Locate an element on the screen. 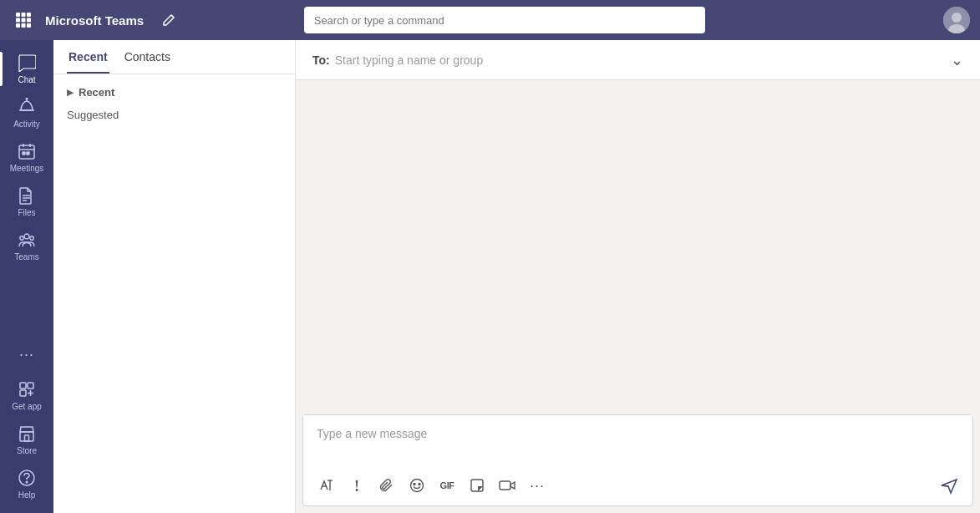 Image resolution: width=980 pixels, height=513 pixels. sidebar-files-label: Files is located at coordinates (27, 213).